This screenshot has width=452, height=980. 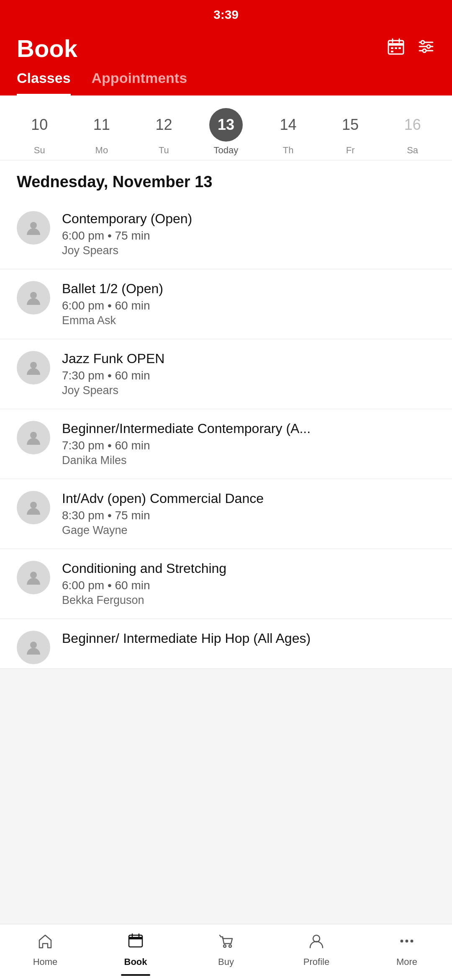 What do you see at coordinates (249, 461) in the screenshot?
I see `class-instructor: Danika Miles` at bounding box center [249, 461].